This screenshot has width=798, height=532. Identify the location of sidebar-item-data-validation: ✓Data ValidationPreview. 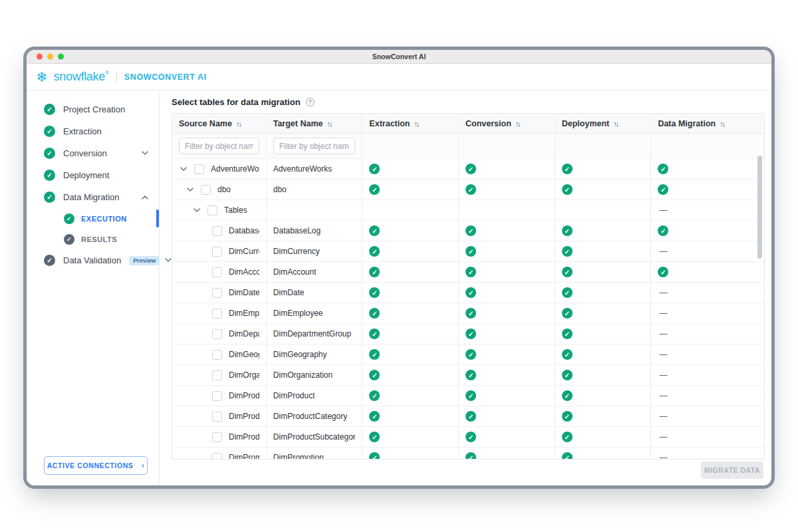
(93, 261).